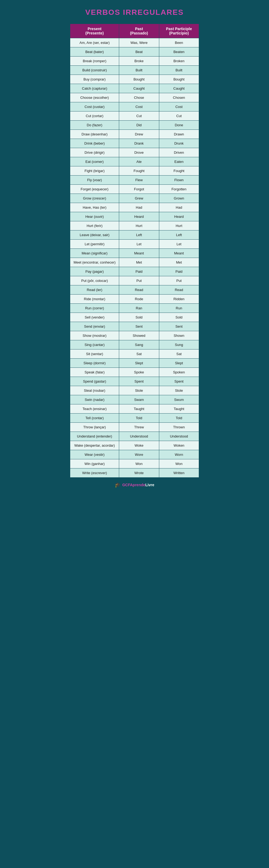 This screenshot has width=269, height=868. What do you see at coordinates (135, 52) in the screenshot?
I see `table-row: Beat (bater)BeatBeaten` at bounding box center [135, 52].